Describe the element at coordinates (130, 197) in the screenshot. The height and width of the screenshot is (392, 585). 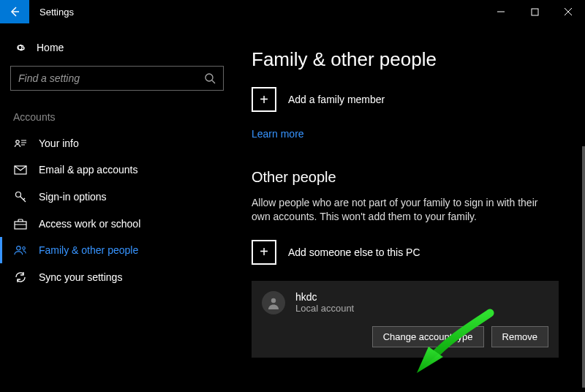
I see `nav-item-label: Sign-in options` at that location.